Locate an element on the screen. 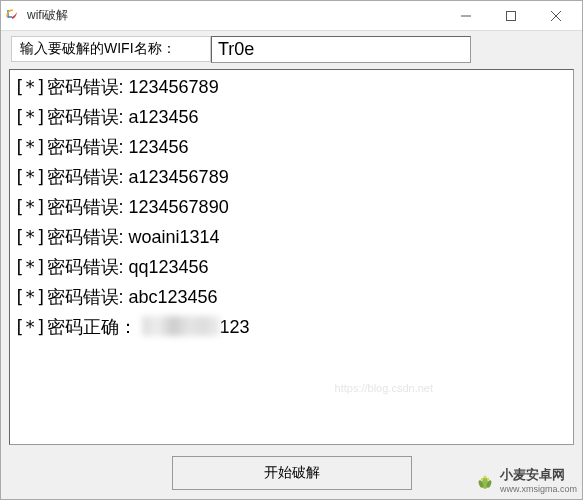  window-title: wifi破解 is located at coordinates (235, 16).